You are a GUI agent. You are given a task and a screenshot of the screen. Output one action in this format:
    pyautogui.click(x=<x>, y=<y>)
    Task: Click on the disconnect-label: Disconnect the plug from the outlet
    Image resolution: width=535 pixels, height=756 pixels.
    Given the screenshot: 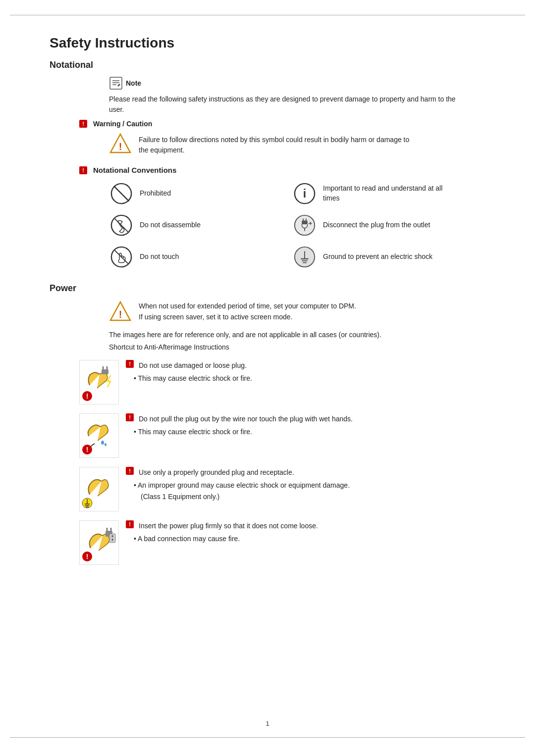 What is the action you would take?
    pyautogui.click(x=376, y=225)
    